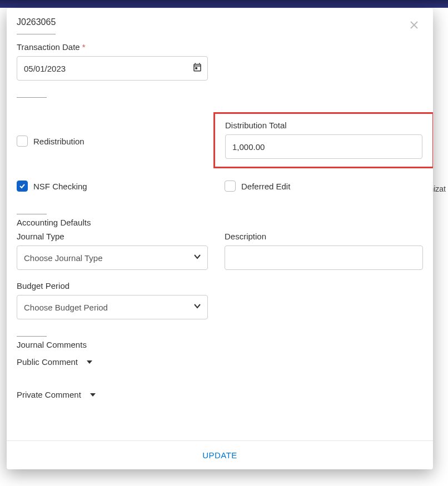 The width and height of the screenshot is (448, 486). Describe the element at coordinates (220, 455) in the screenshot. I see `modal-footer: UPDATE` at that location.